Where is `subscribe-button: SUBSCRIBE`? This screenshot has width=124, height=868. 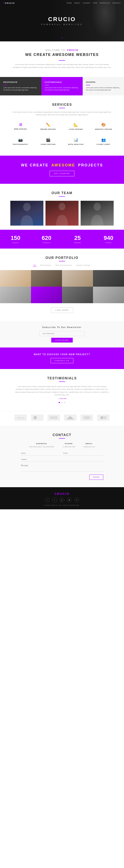
subscribe-button: SUBSCRIBE is located at coordinates (62, 340).